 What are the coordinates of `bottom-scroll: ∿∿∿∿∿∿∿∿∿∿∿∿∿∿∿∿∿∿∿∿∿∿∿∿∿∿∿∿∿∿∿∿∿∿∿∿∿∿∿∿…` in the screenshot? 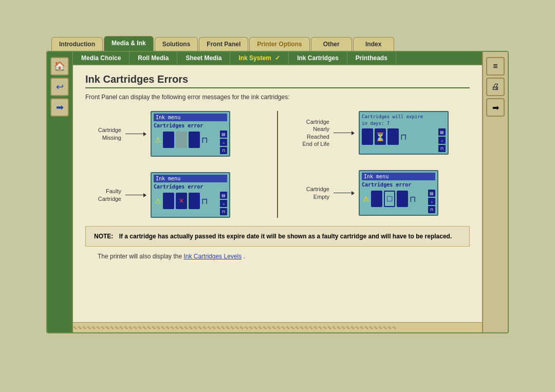 It's located at (278, 327).